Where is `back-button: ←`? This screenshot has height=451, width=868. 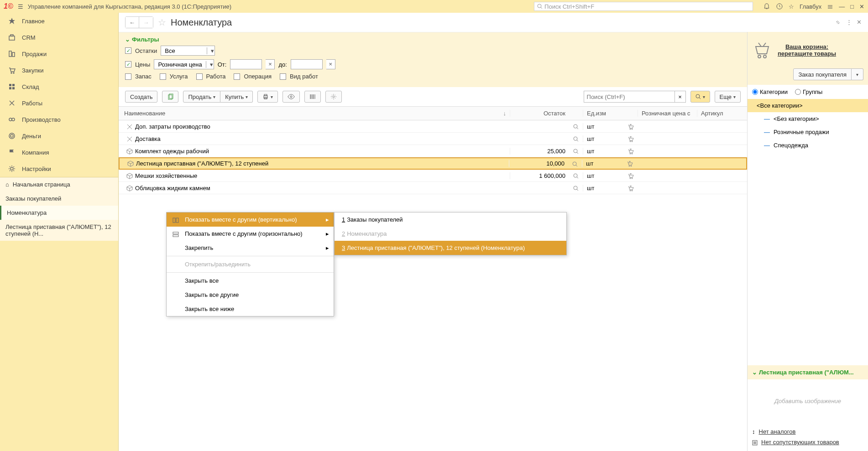 back-button: ← is located at coordinates (132, 22).